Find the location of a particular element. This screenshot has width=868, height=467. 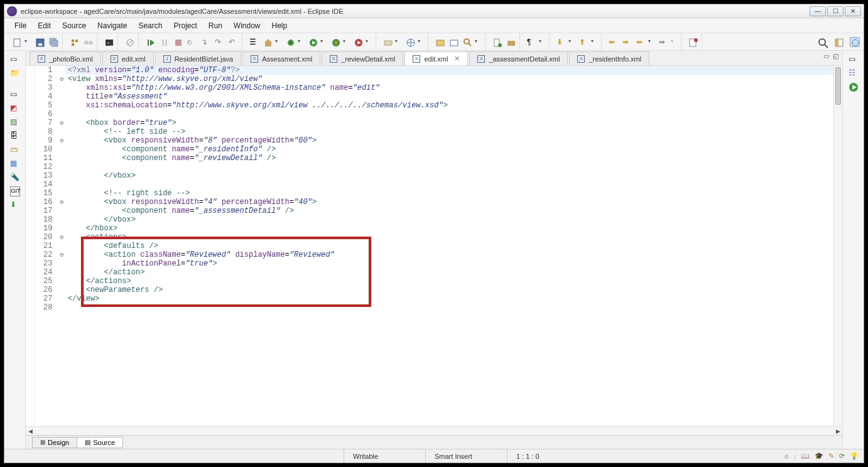

outline-icon: ☷ is located at coordinates (854, 73).